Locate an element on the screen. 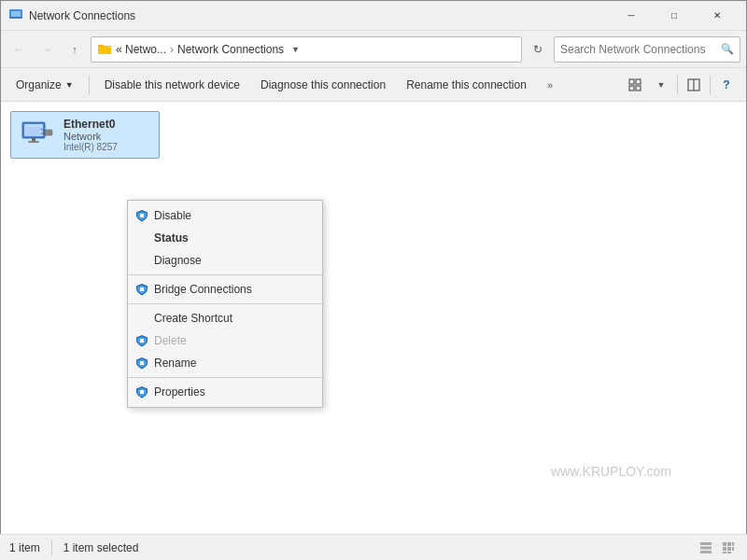 This screenshot has height=560, width=747. organize-label: Organize is located at coordinates (39, 85).